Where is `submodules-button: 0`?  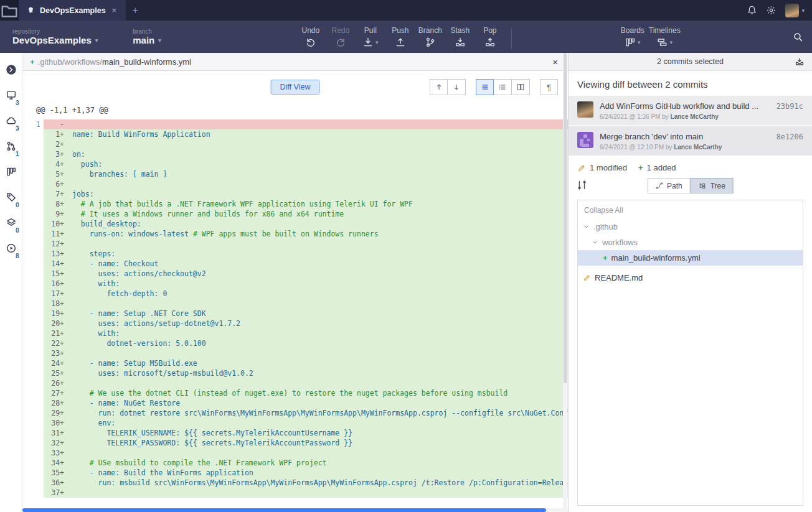 submodules-button: 0 is located at coordinates (11, 223).